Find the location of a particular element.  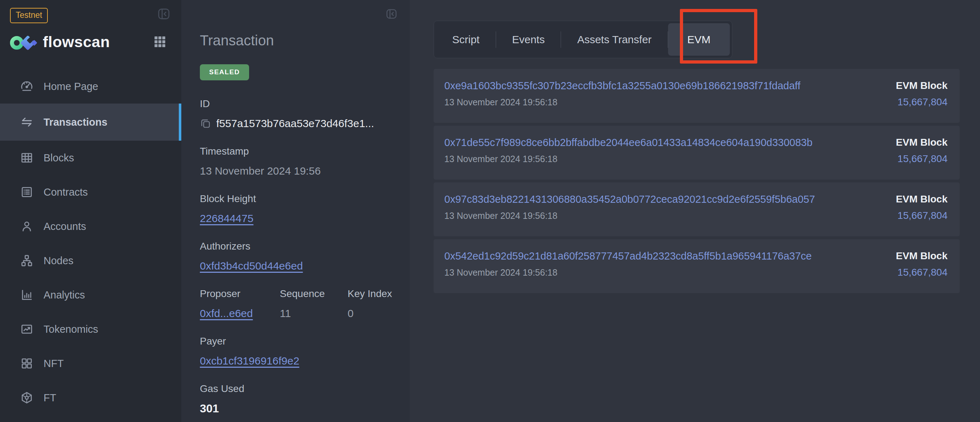

sidebar-item-label: Blocks is located at coordinates (59, 158).